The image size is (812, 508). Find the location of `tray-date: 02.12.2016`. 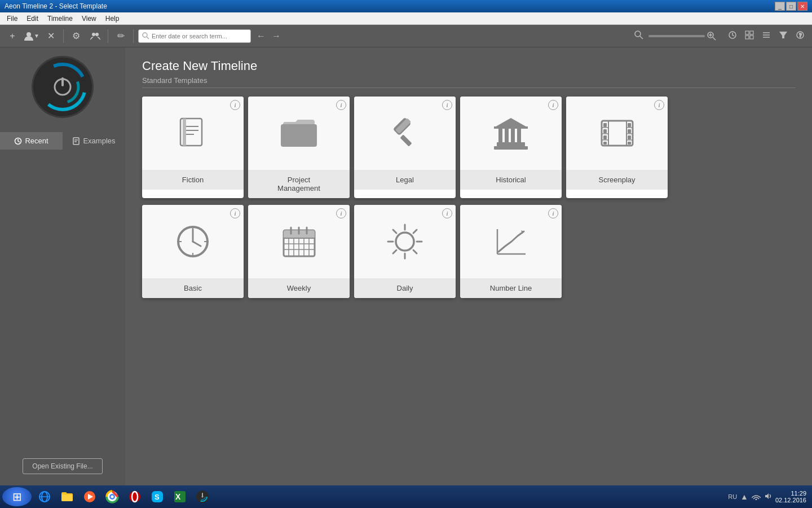

tray-date: 02.12.2016 is located at coordinates (791, 500).